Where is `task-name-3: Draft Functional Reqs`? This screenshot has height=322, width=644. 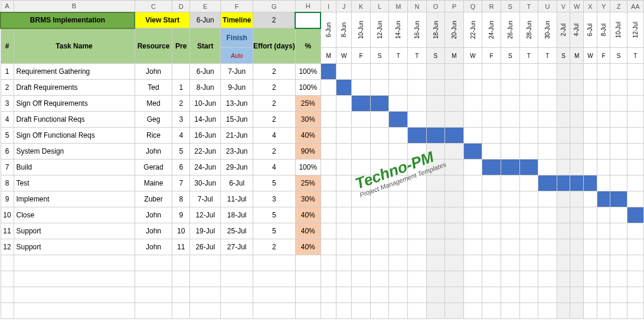 task-name-3: Draft Functional Reqs is located at coordinates (74, 119).